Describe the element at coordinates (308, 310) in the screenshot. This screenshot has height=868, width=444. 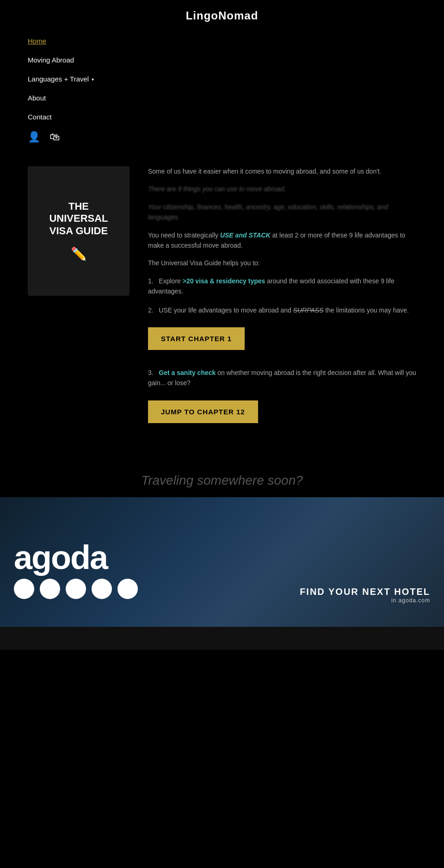
I see `surpass-text: SURPASS` at that location.